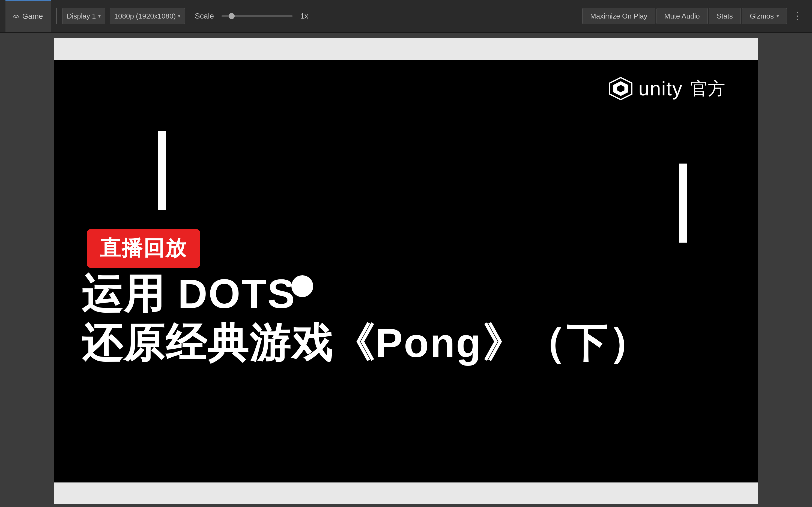 The width and height of the screenshot is (812, 507). I want to click on gizmos-chevron-icon: ▾, so click(778, 16).